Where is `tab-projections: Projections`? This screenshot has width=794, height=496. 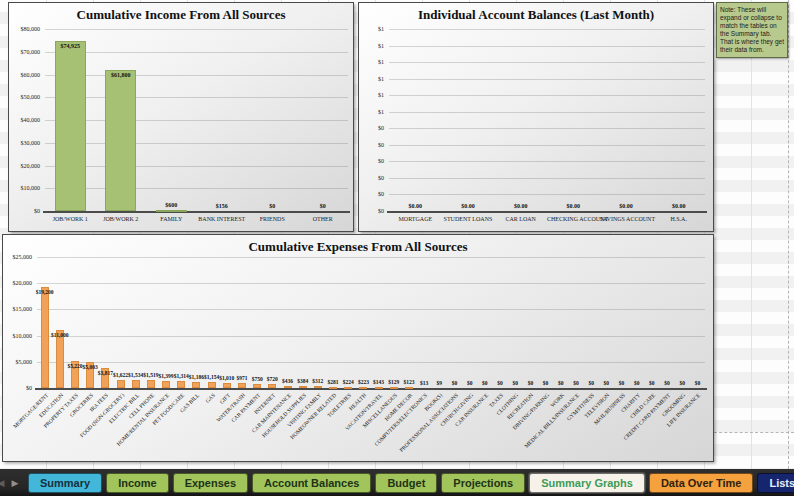 tab-projections: Projections is located at coordinates (483, 483).